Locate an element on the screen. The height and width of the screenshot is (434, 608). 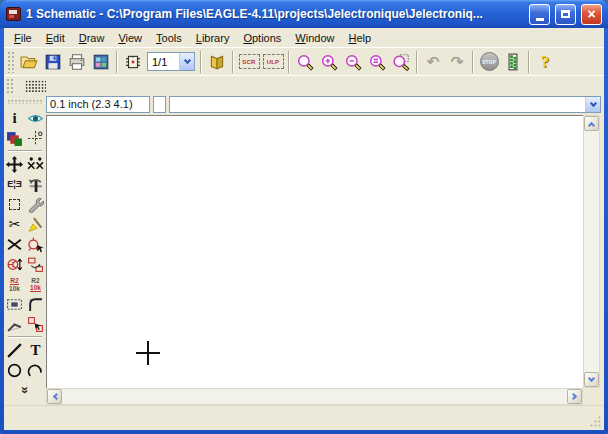
menu-options: Options is located at coordinates (262, 38).